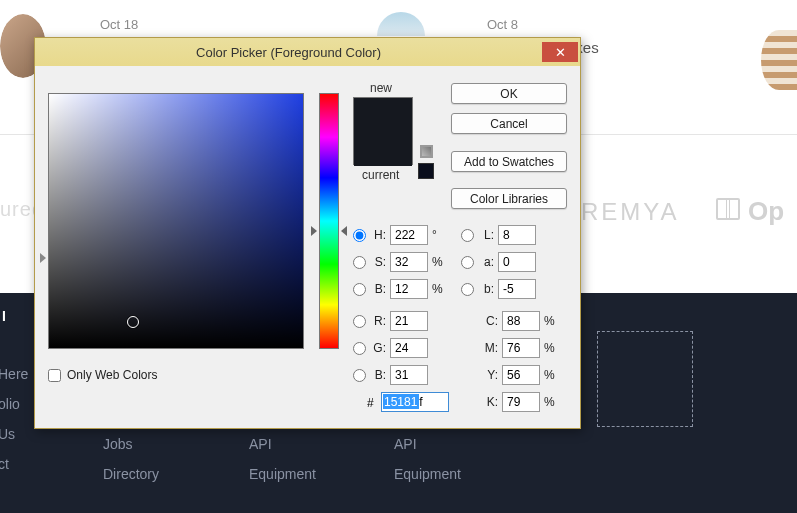  What do you see at coordinates (426, 171) in the screenshot?
I see `websafe-swatch` at bounding box center [426, 171].